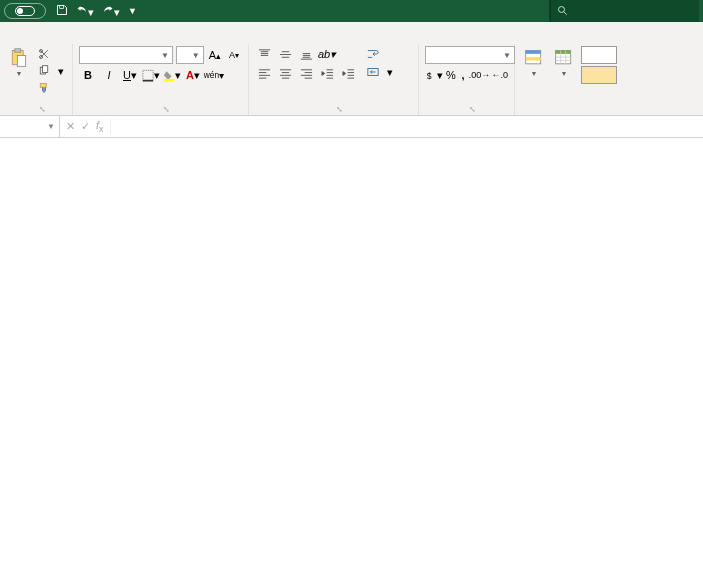 The image size is (703, 576). Describe the element at coordinates (190, 55) in the screenshot. I see `font-size-combo: ▼` at that location.